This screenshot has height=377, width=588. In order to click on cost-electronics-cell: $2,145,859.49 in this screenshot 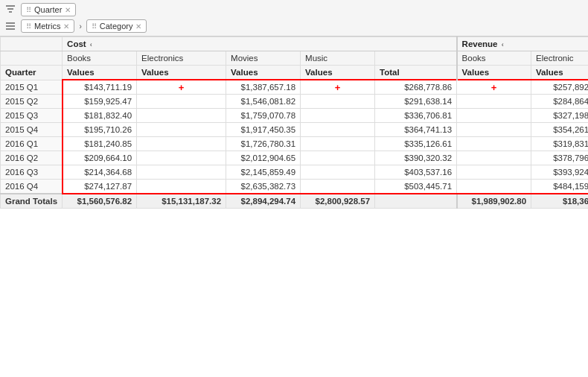, I will do `click(263, 173)`.